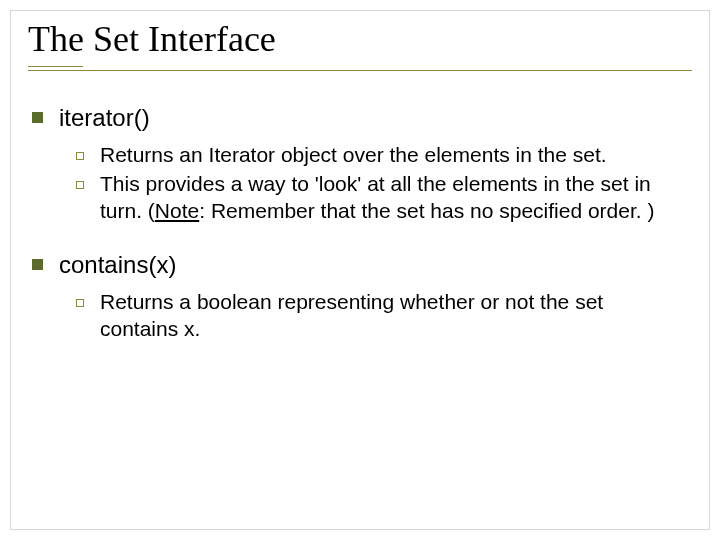 The height and width of the screenshot is (540, 720). I want to click on sub-text: This provides a way to 'look' at all the…, so click(380, 198).